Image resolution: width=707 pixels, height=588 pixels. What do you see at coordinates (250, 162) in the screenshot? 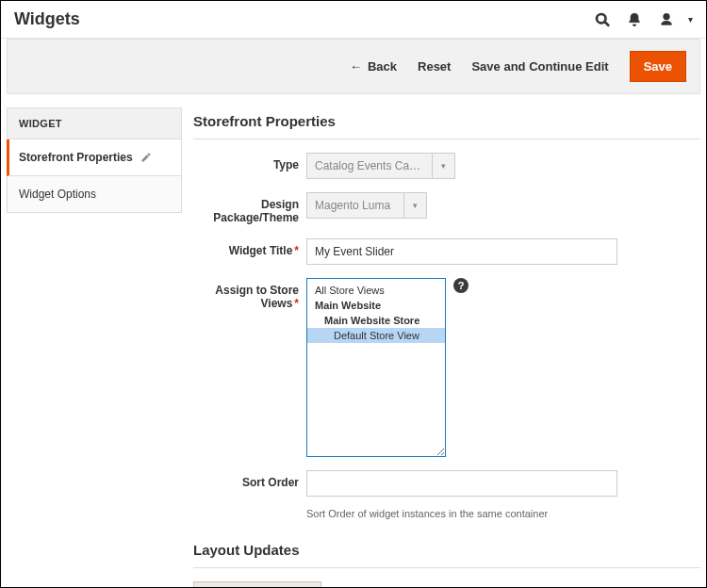
I see `label-type: Type` at bounding box center [250, 162].